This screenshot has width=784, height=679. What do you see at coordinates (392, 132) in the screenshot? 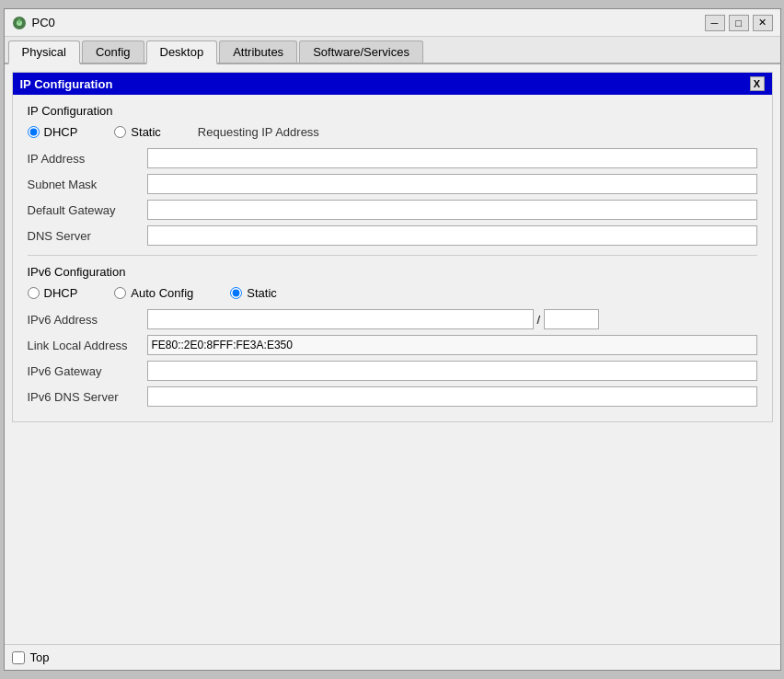
I see `ipv4-radio-row: DHCP Static Requesting IP Address` at bounding box center [392, 132].